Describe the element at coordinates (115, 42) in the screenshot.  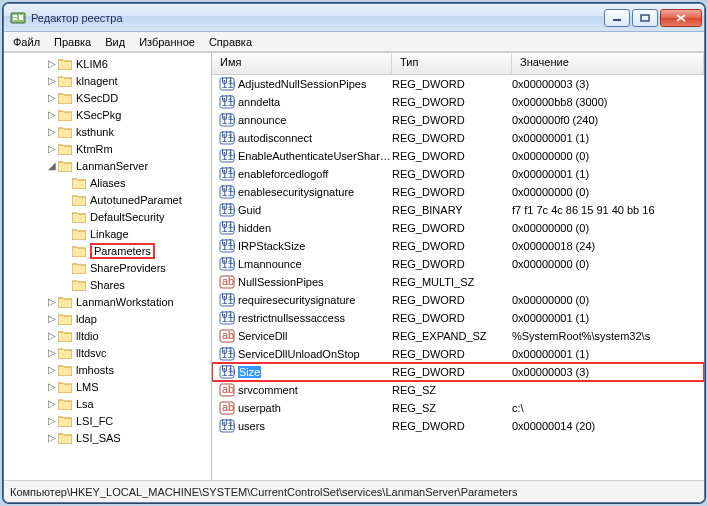
I see `menu-view: Вид` at that location.